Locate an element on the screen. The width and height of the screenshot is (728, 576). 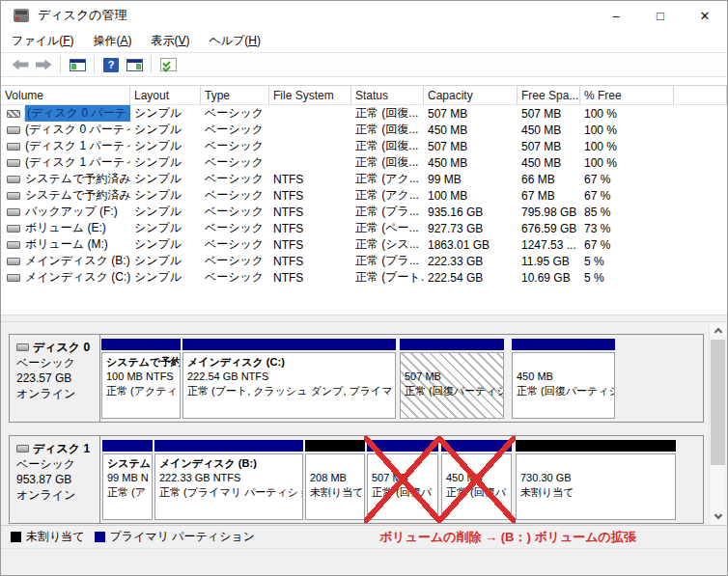
cell-capacity: 100 MB is located at coordinates (471, 196).